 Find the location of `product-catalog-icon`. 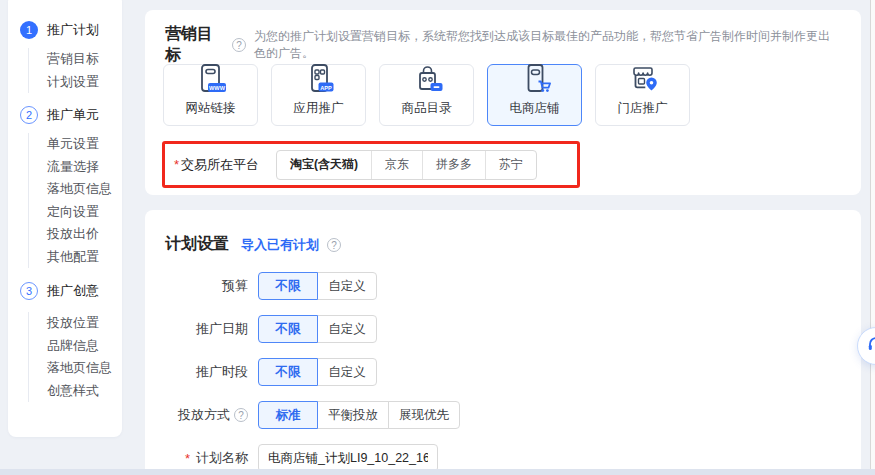

product-catalog-icon is located at coordinates (427, 81).